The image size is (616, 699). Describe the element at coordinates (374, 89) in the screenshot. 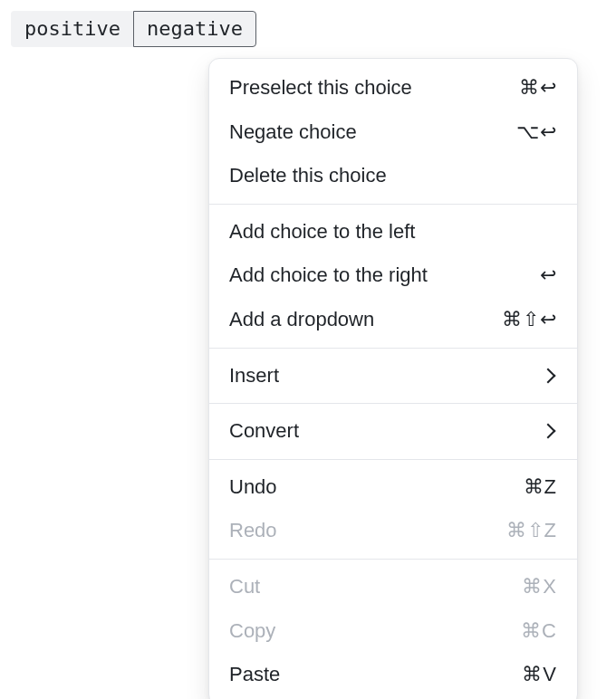

I see `menu-item-label: Preselect this choice` at that location.